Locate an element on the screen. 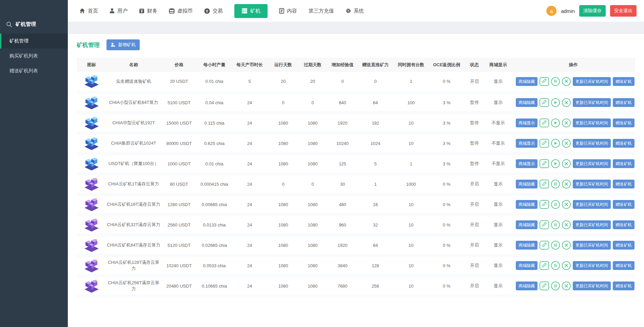 The image size is (644, 327). nav-item-home: 首页 is located at coordinates (89, 11).